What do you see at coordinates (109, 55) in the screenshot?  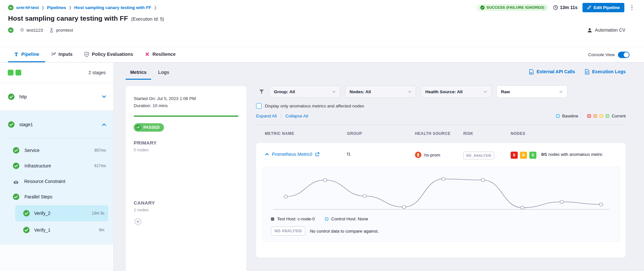 I see `tab-policy-evaluations: Policy Evaluations` at bounding box center [109, 55].